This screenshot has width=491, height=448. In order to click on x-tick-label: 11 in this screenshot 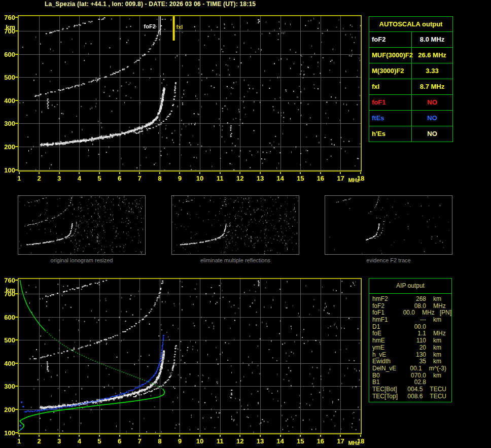, I will do `click(220, 179)`.